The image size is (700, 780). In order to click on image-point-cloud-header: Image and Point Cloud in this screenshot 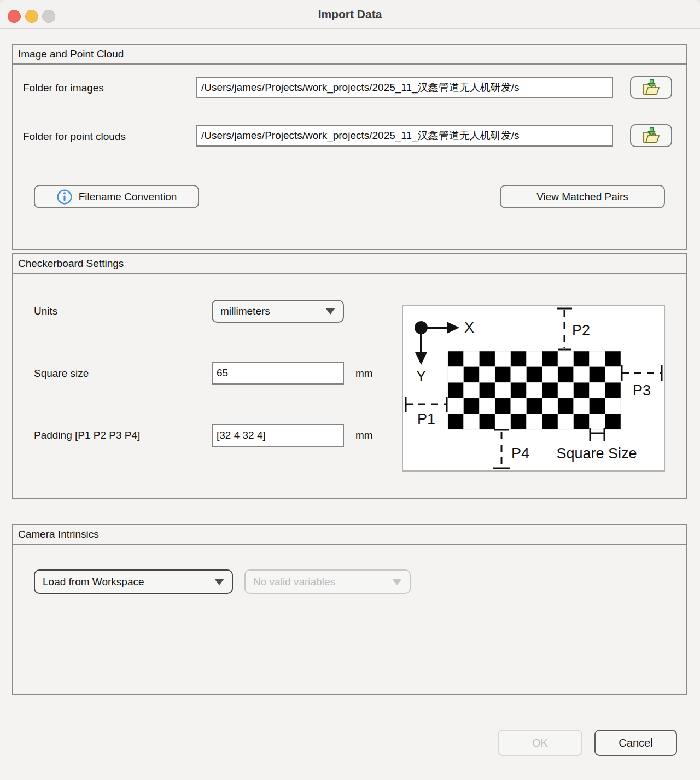, I will do `click(349, 55)`.